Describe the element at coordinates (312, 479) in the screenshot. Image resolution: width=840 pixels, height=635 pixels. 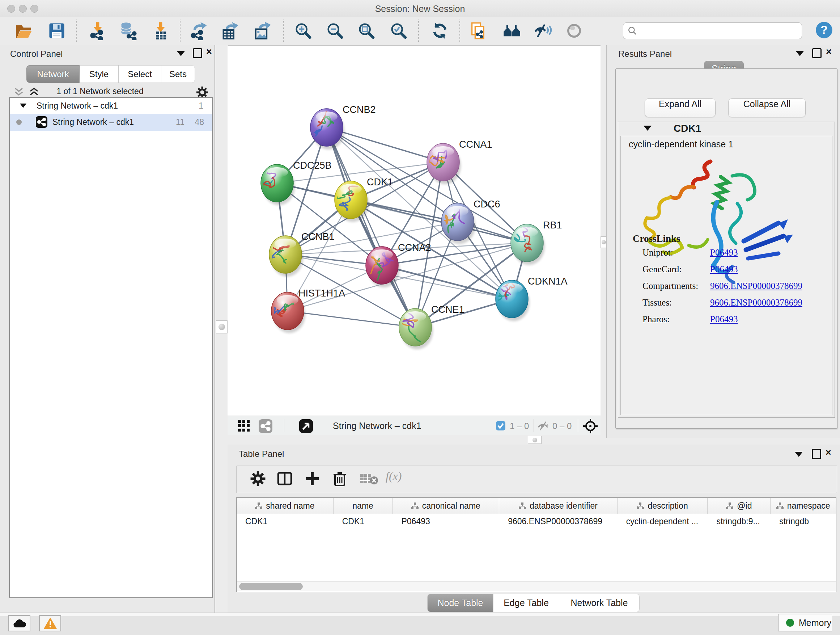
I see `add-column-icon` at that location.